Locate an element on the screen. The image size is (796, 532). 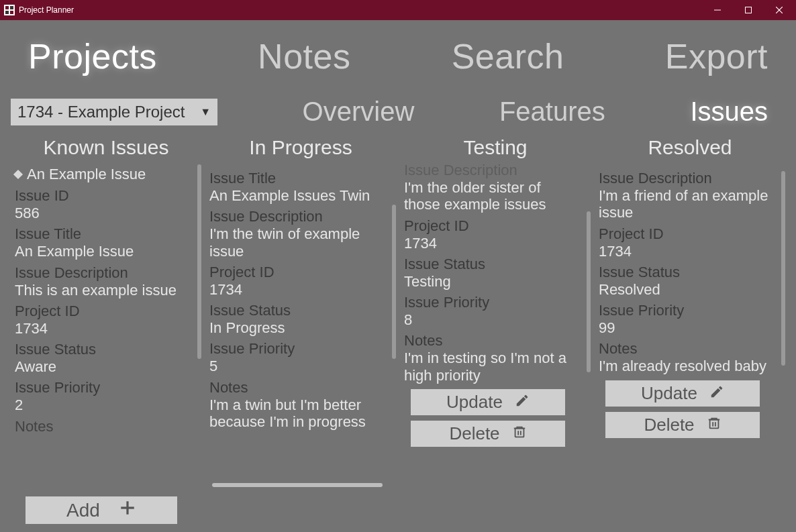
minimize-button is located at coordinates (717, 10).